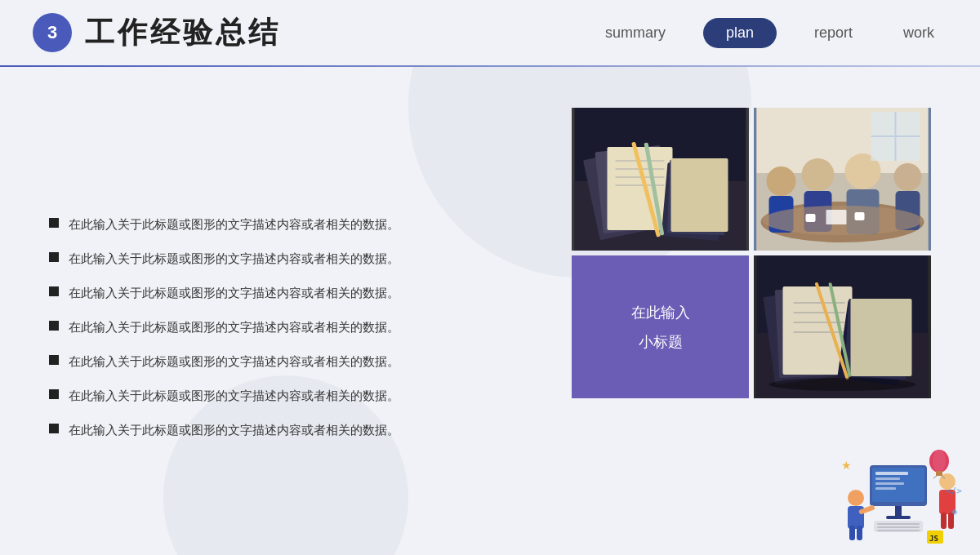 The image size is (980, 555). What do you see at coordinates (843, 180) in the screenshot?
I see `image-meeting` at bounding box center [843, 180].